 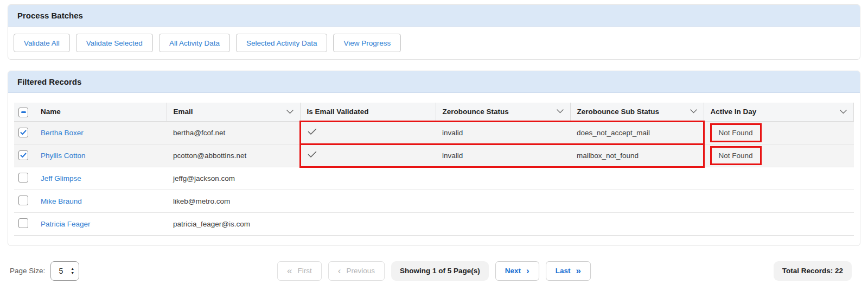 What do you see at coordinates (66, 224) in the screenshot?
I see `record-name-link: Patricia Feager` at bounding box center [66, 224].